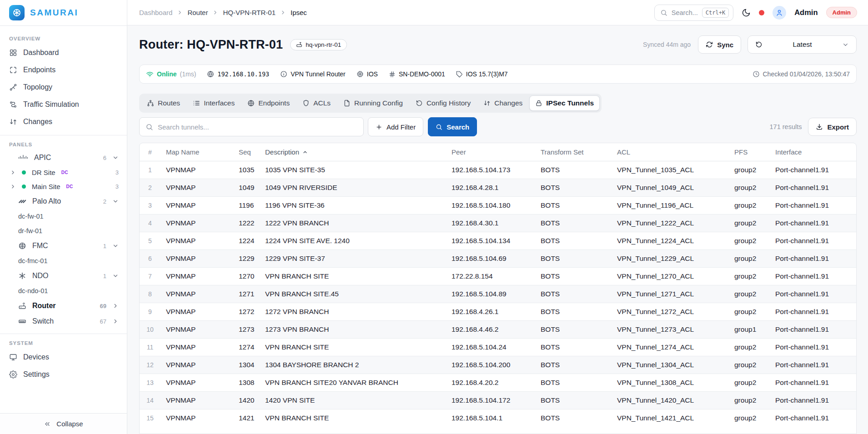 The image size is (868, 434). I want to click on breadcrumb-dashboard: Dashboard, so click(156, 13).